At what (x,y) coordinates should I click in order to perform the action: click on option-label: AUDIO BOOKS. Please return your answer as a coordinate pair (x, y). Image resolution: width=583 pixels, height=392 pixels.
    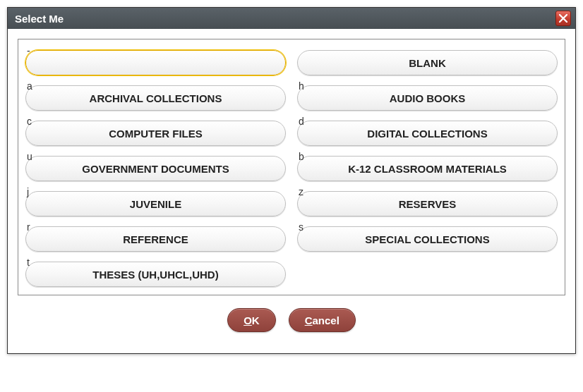
    Looking at the image, I should click on (428, 99).